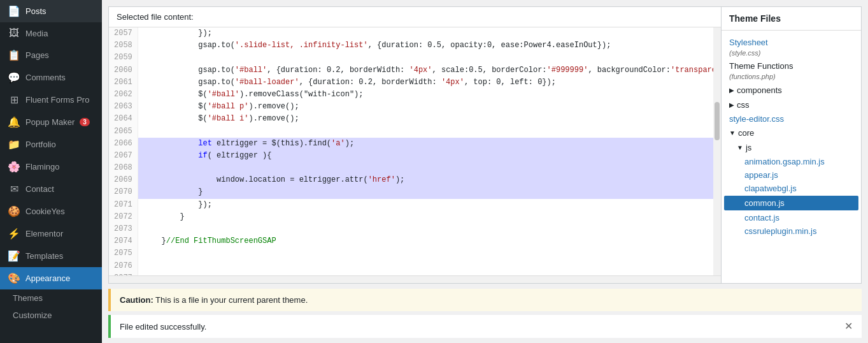 This screenshot has height=343, width=868. What do you see at coordinates (14, 189) in the screenshot?
I see `contact-icon: ✉` at bounding box center [14, 189].